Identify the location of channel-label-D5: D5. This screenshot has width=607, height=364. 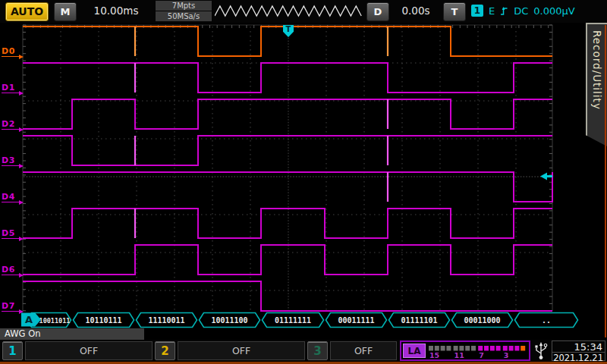
(11, 234).